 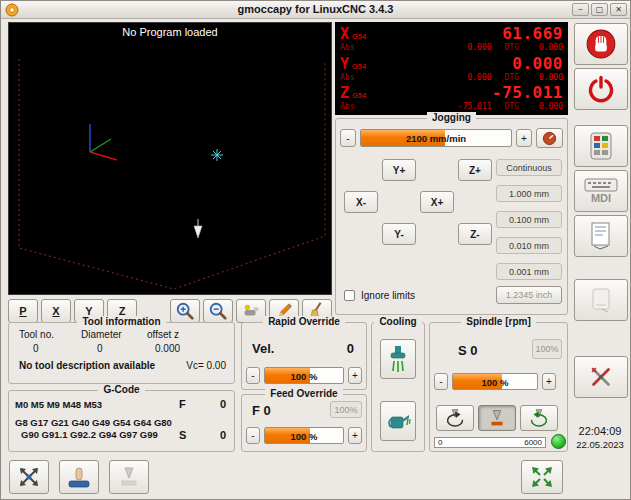 What do you see at coordinates (528, 92) in the screenshot?
I see `dro-z-value: -75.011` at bounding box center [528, 92].